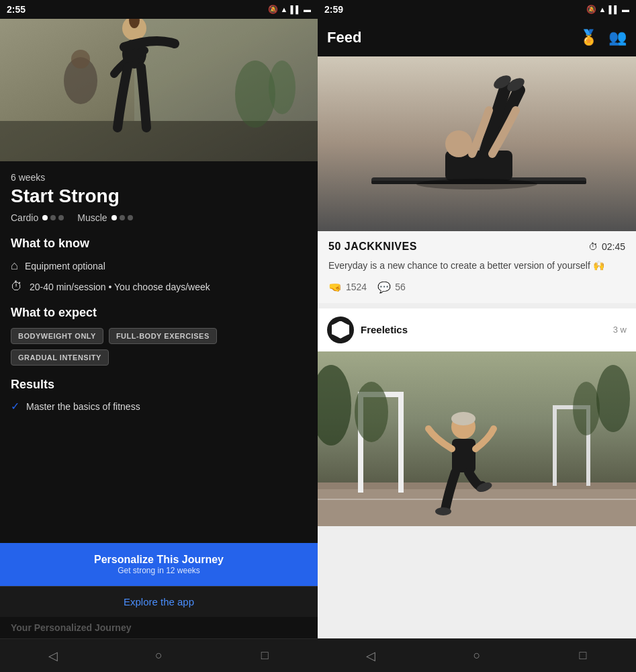 This screenshot has width=636, height=672. Describe the element at coordinates (158, 602) in the screenshot. I see `explore-label: Explore the app` at that location.